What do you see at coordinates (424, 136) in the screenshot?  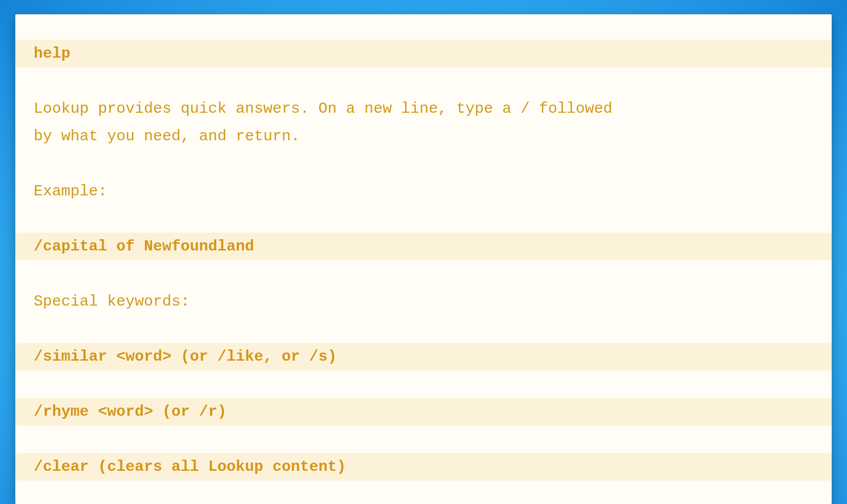 I see `help-intro-line-2: by what you need, and return.` at bounding box center [424, 136].